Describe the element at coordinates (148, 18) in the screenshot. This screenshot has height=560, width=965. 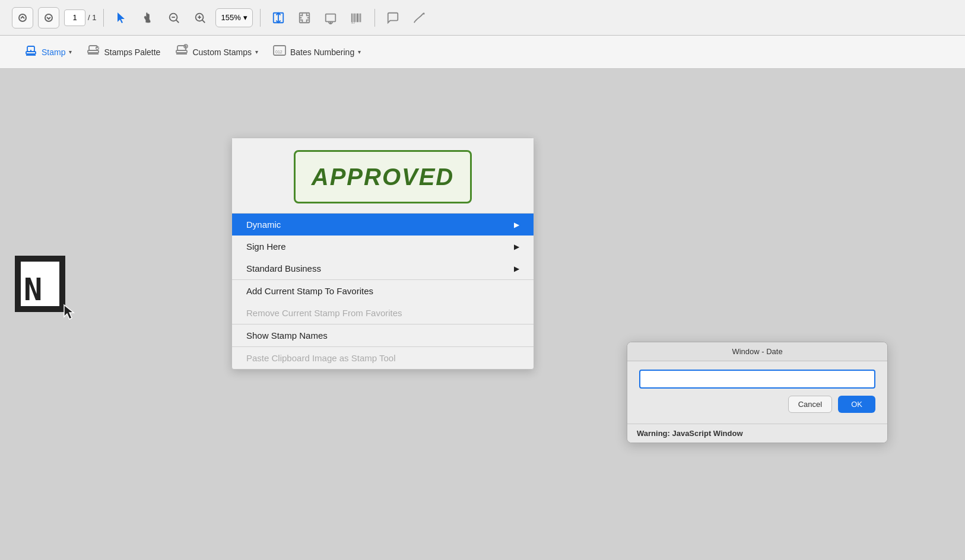
I see `hand-tool` at that location.